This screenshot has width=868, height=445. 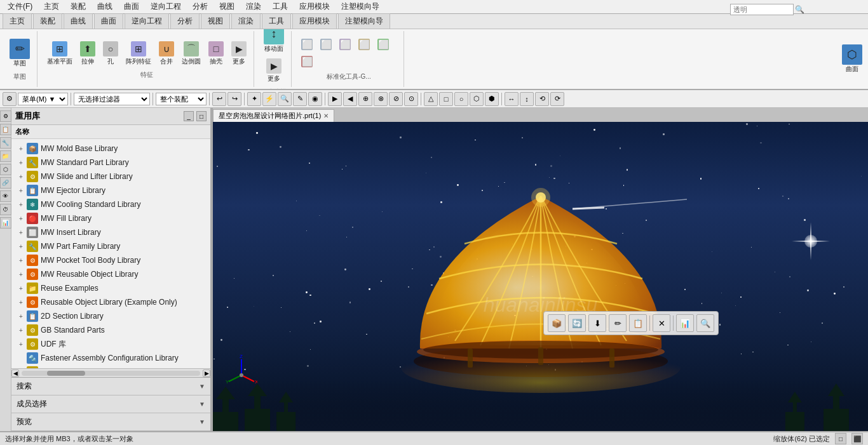 I want to click on tree-item-2d-section: +📋2D Section Library, so click(x=111, y=316).